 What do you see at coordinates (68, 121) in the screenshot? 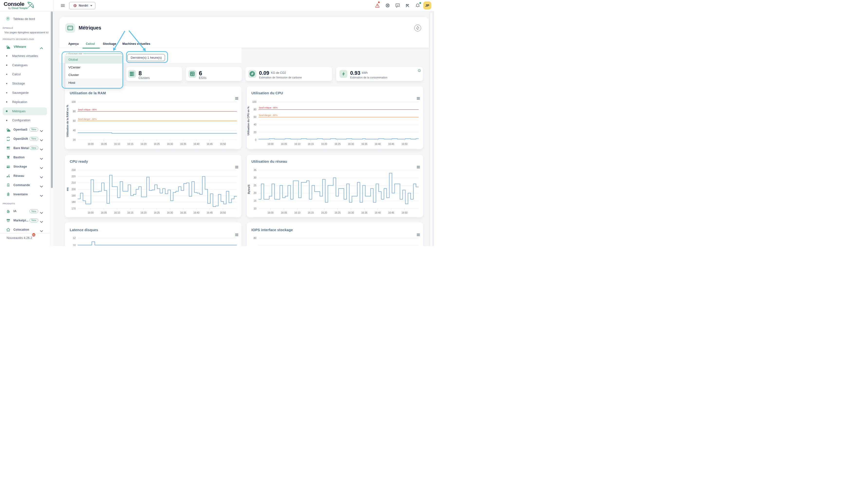
I see `svg-text: Utilisation de la RAM en %` at bounding box center [68, 121].